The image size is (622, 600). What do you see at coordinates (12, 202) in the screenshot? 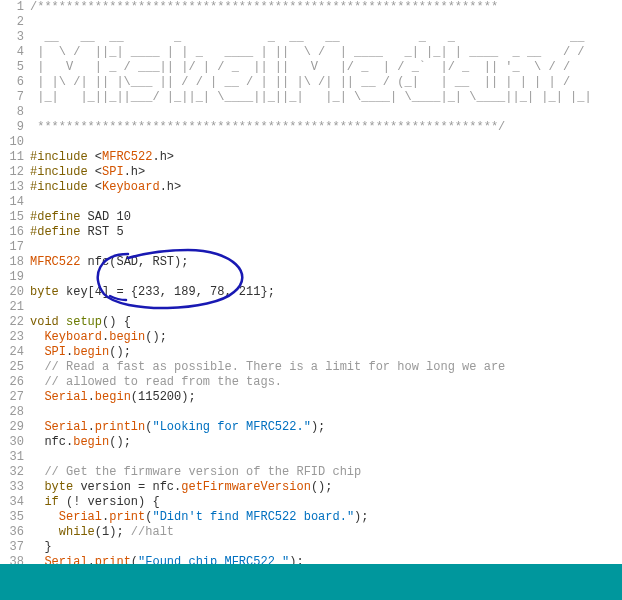
I see `line-number: 14` at bounding box center [12, 202].